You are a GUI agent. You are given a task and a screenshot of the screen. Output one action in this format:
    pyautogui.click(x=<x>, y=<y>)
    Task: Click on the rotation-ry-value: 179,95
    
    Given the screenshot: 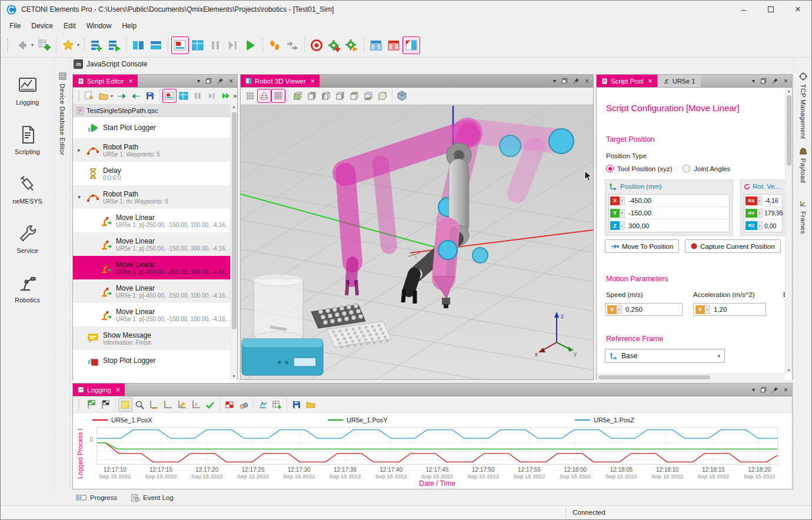 What is the action you would take?
    pyautogui.click(x=773, y=213)
    